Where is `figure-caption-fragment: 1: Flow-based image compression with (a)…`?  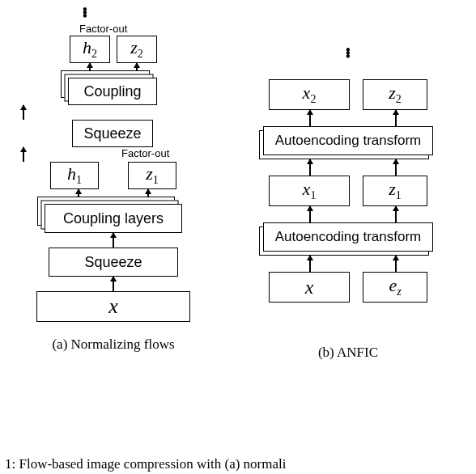 figure-caption-fragment: 1: Flow-based image compression with (a)… is located at coordinates (146, 464).